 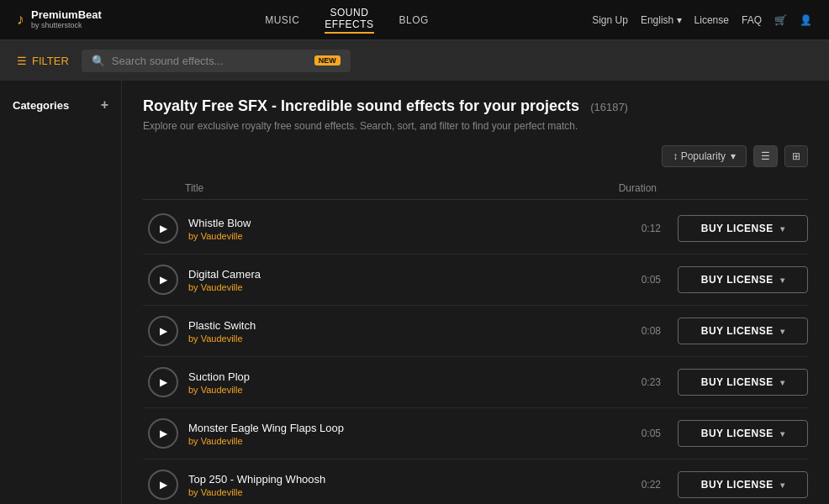 What do you see at coordinates (476, 482) in the screenshot?
I see `table-row: ▶ Top 250 - Whipping Whoosh by Vaudevill…` at bounding box center [476, 482].